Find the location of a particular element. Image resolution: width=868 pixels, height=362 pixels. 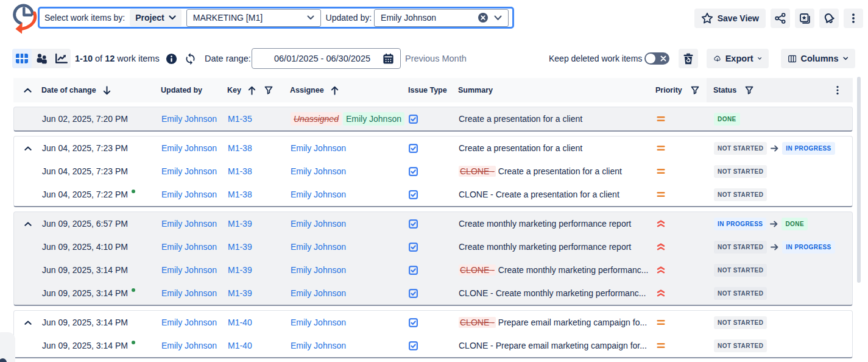

collapse-all-button is located at coordinates (27, 90).